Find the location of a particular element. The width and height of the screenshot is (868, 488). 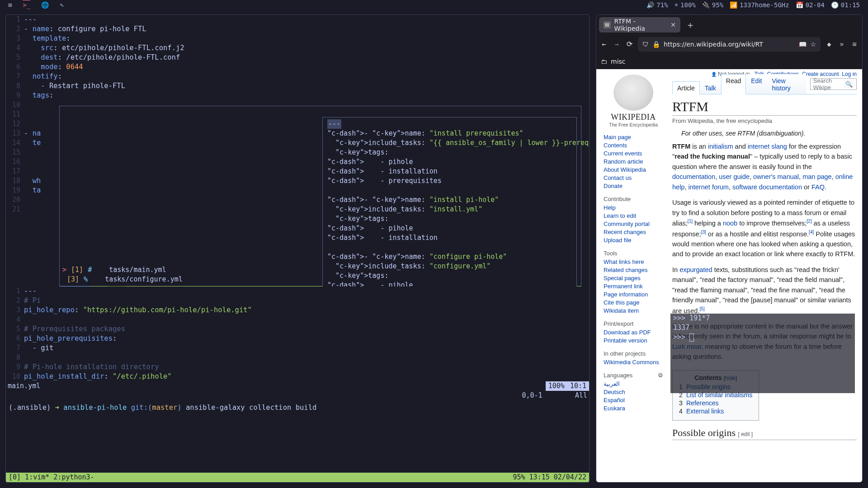

reader-mode-icon: 📖 is located at coordinates (803, 44).